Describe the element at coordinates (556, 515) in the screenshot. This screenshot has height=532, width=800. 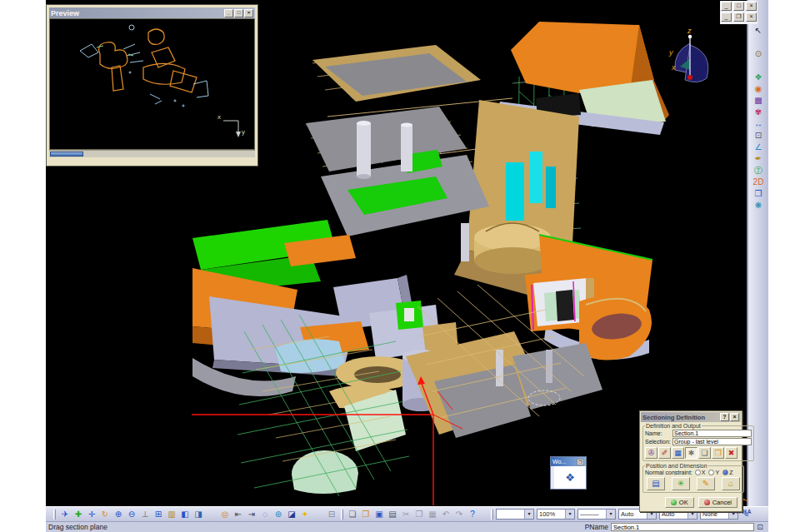
I see `opacity-combo: 100% ▾` at that location.